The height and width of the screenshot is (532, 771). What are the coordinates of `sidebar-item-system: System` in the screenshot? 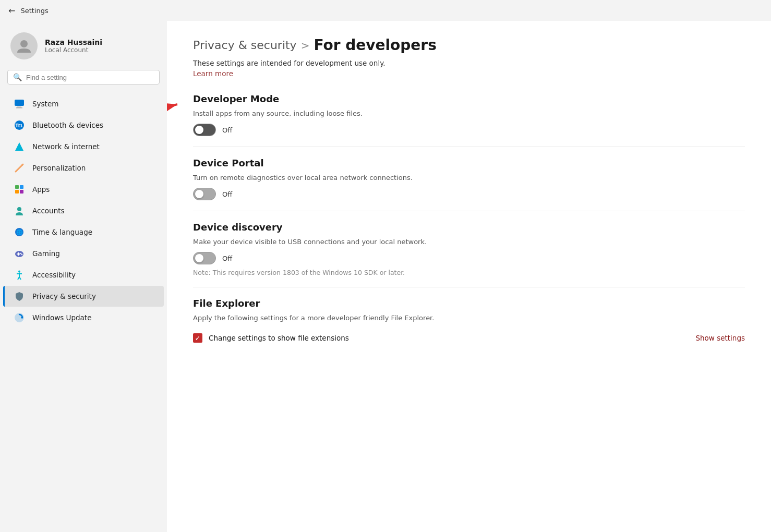 It's located at (83, 104).